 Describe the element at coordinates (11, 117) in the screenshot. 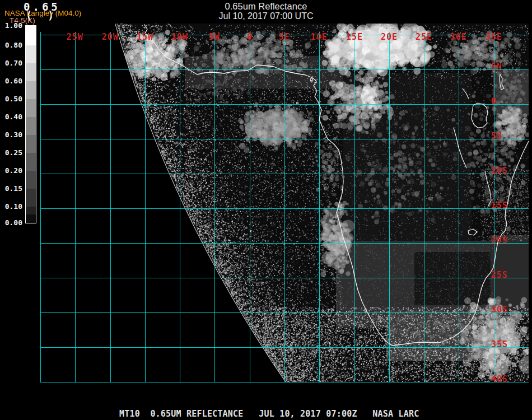

I see `colorbar-tick-label: 0.40` at that location.